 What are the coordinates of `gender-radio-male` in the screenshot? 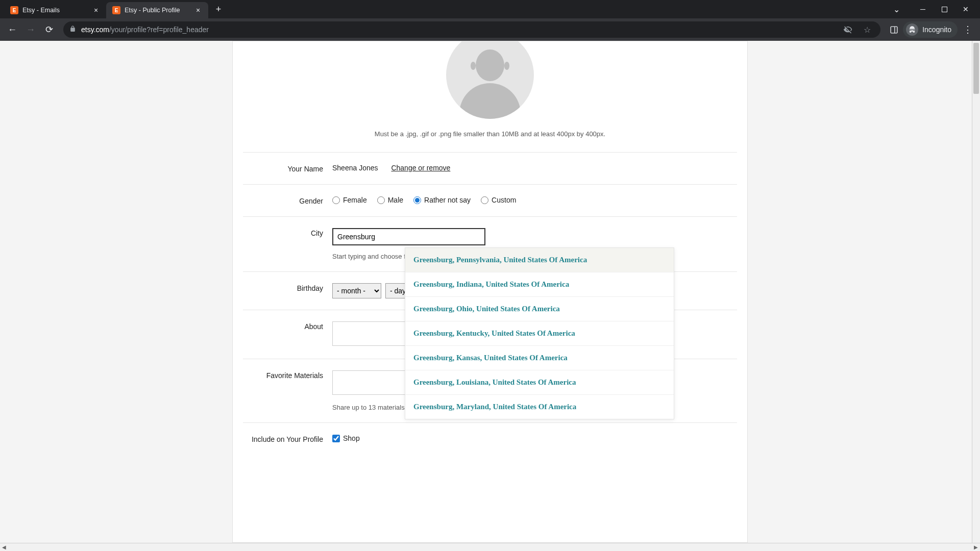 It's located at (381, 200).